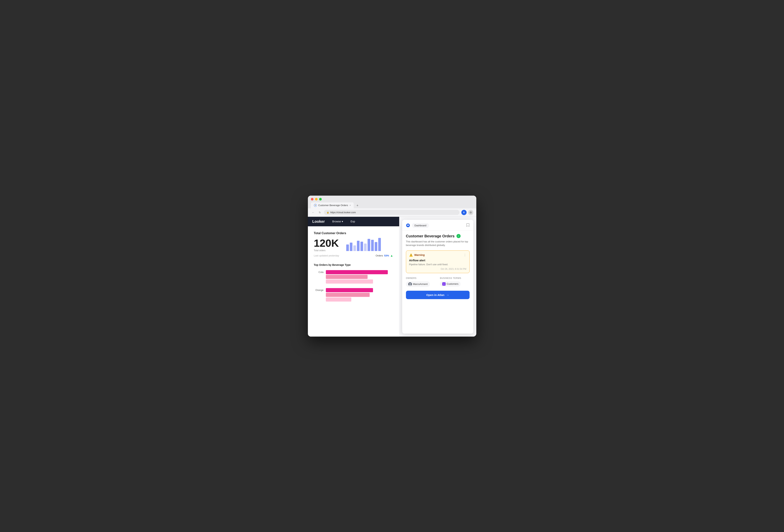 Image resolution: width=784 pixels, height=532 pixels. Describe the element at coordinates (392, 205) in the screenshot. I see `tab-bar: Customer Beverage Orders × +` at that location.